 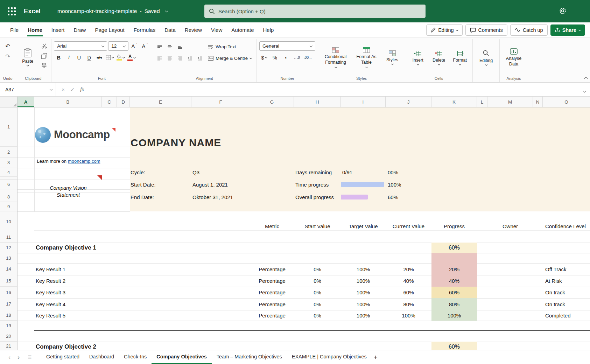 What do you see at coordinates (230, 58) in the screenshot?
I see `merge-centre-button: Merge & Centre` at bounding box center [230, 58].